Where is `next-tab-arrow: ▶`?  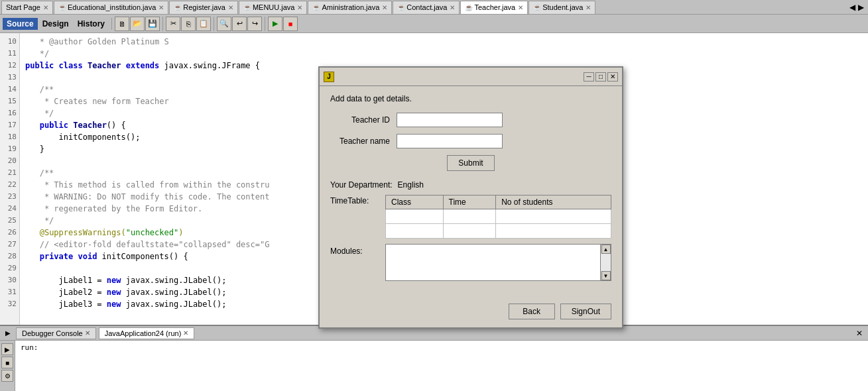 next-tab-arrow: ▶ is located at coordinates (861, 7).